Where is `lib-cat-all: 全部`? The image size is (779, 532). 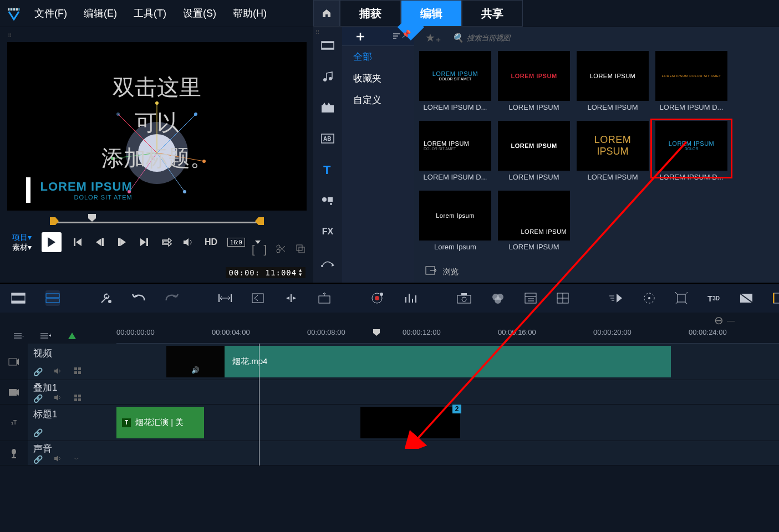
lib-cat-all: 全部 is located at coordinates (378, 57).